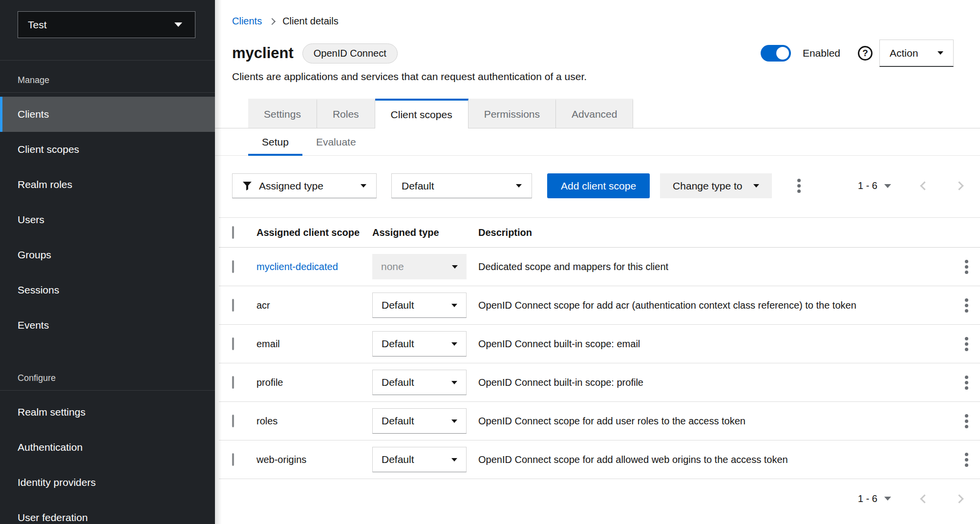  I want to click on kebab-menu-icon, so click(799, 186).